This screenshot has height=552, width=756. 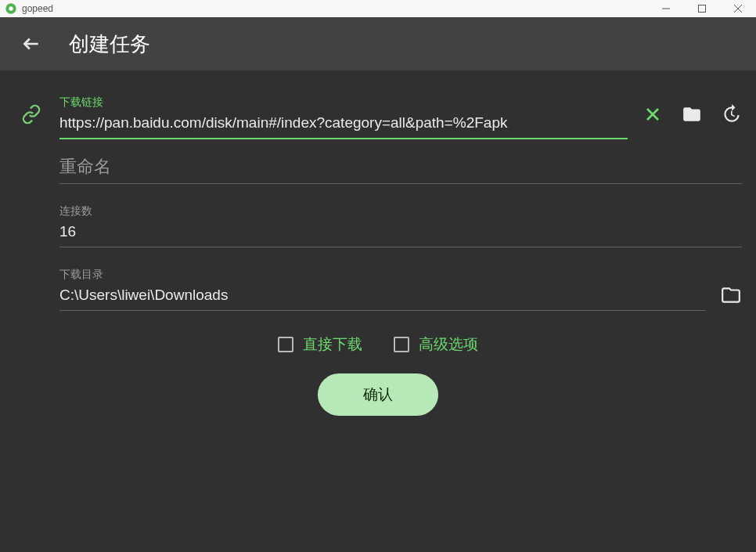 What do you see at coordinates (333, 345) in the screenshot?
I see `direct-download-label: 直接下载` at bounding box center [333, 345].